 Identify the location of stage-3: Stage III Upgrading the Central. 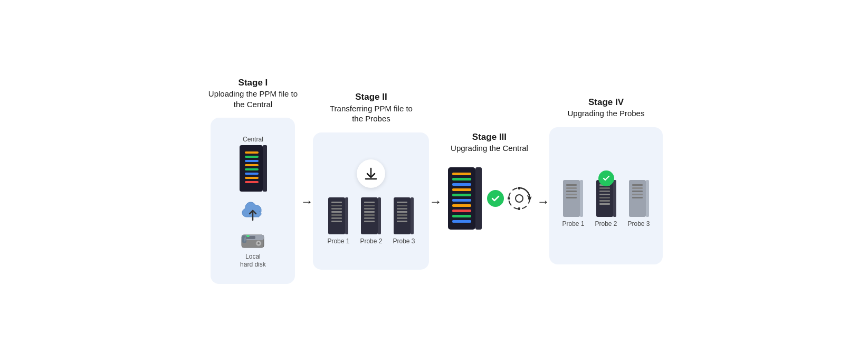
(489, 180).